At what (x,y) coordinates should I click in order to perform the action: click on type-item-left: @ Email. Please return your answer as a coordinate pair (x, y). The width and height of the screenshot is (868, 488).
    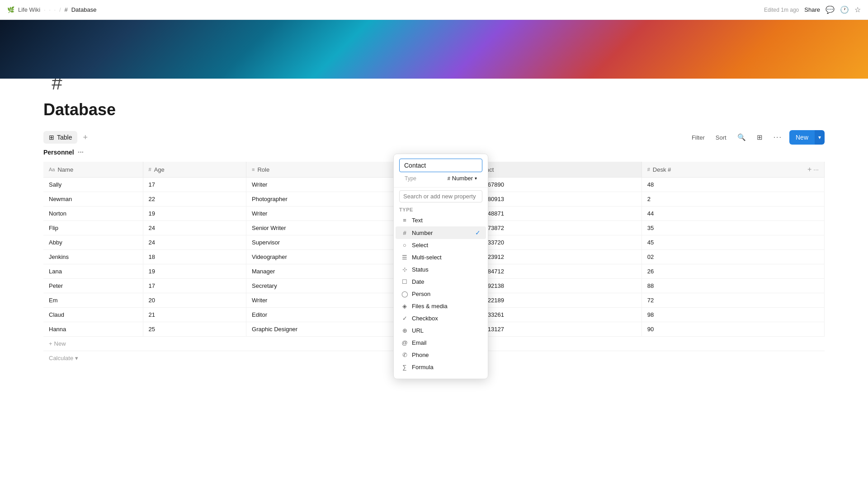
    Looking at the image, I should click on (414, 343).